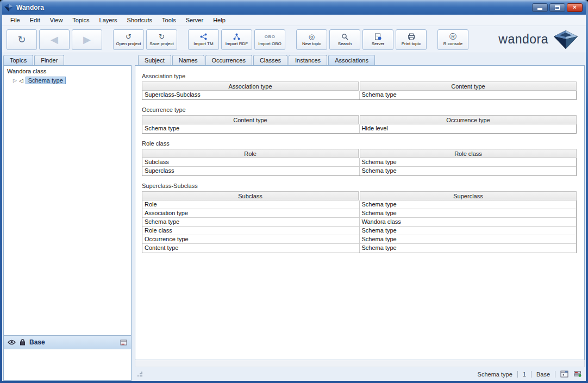 The image size is (588, 383). Describe the element at coordinates (162, 40) in the screenshot. I see `save-project-button: ↻ Save project` at that location.